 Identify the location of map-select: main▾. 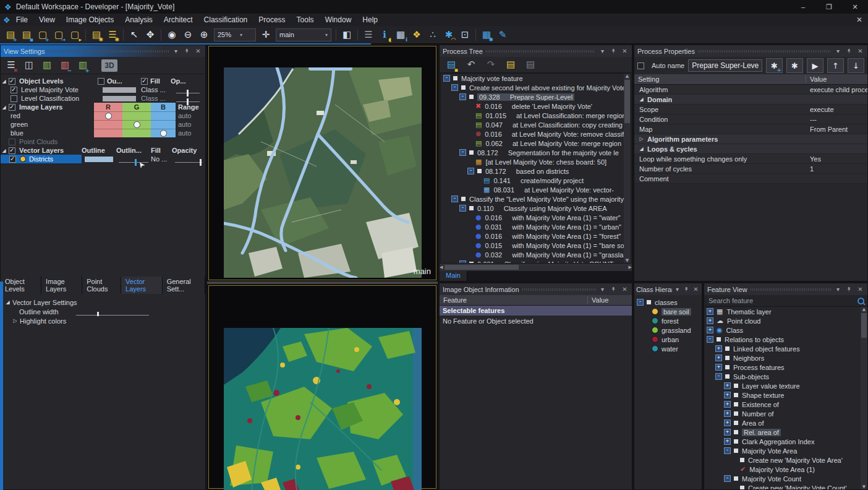
(304, 35).